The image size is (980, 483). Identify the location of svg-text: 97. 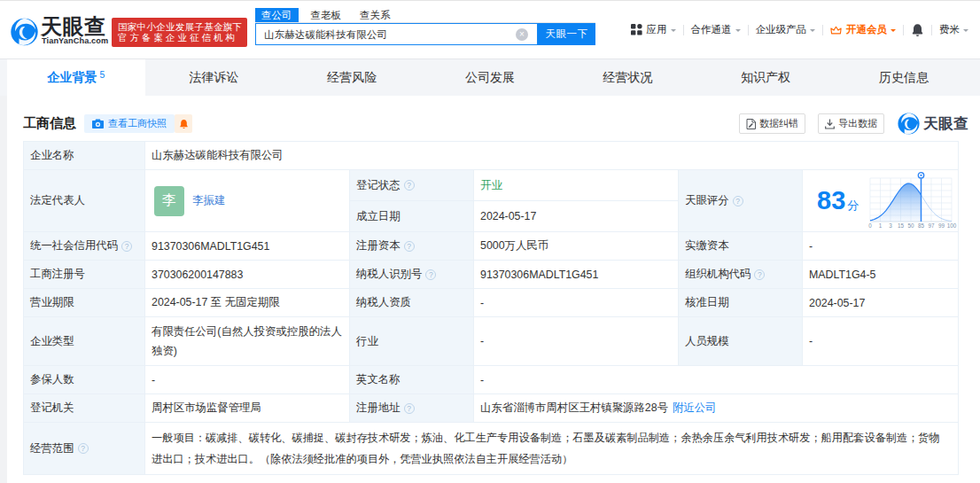
(931, 225).